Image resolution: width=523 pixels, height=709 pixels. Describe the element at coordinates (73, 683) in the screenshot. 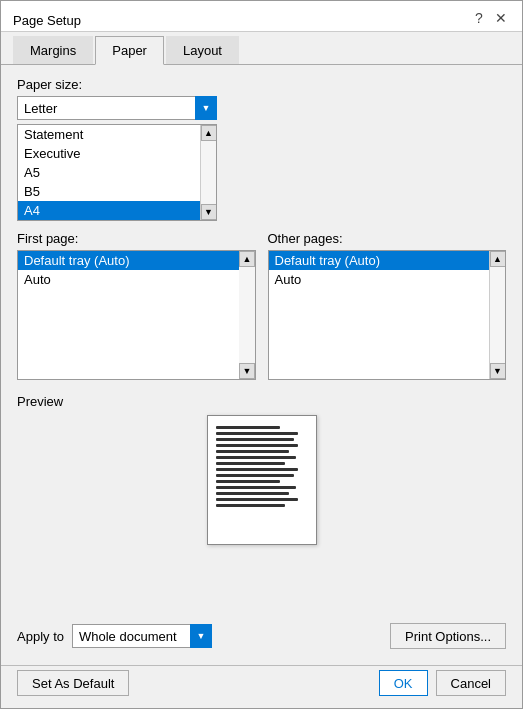

I see `set-as-default-button: Set As Default` at that location.